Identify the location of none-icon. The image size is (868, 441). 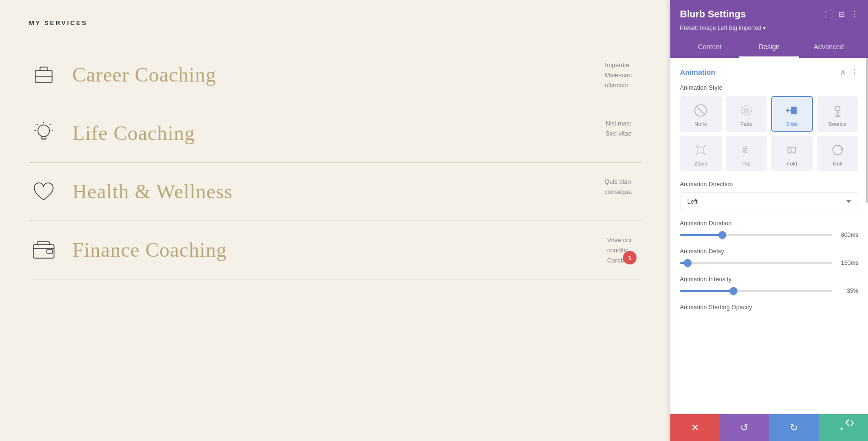
(701, 110).